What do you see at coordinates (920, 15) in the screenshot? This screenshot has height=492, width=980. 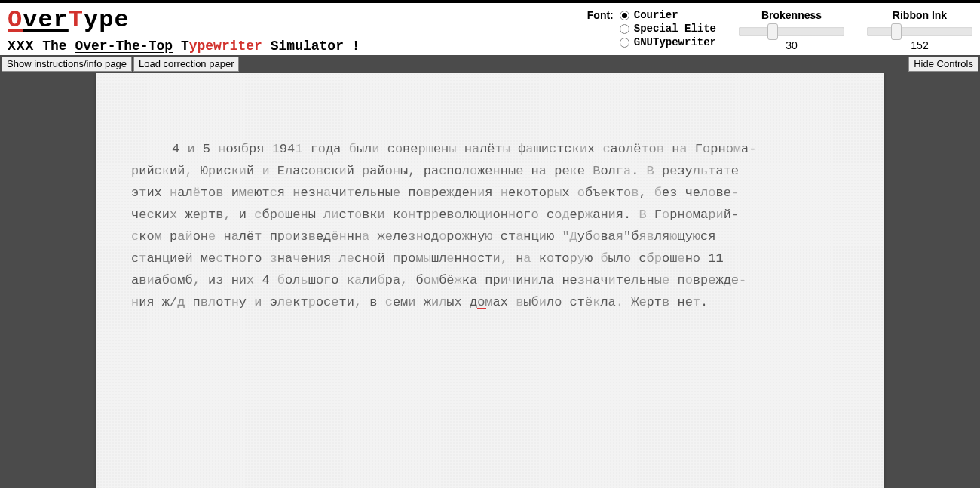 I see `ribbon-label: Ribbon Ink` at bounding box center [920, 15].